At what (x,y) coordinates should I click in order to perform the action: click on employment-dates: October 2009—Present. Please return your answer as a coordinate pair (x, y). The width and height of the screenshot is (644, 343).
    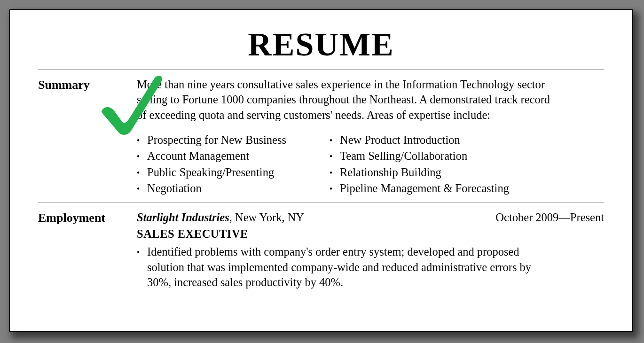
    Looking at the image, I should click on (550, 218).